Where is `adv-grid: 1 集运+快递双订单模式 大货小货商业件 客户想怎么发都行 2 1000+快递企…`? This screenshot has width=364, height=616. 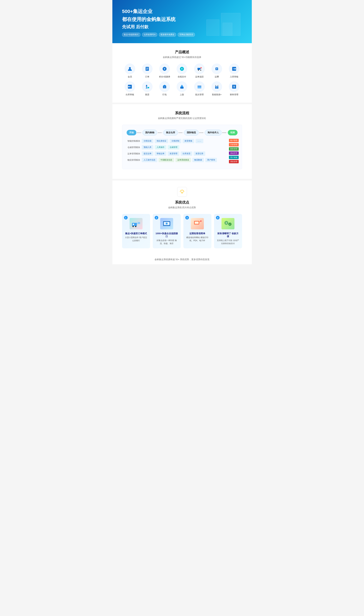
adv-grid: 1 集运+快递双订单模式 大货小货商业件 客户想怎么发都行 2 1000+快递企… is located at coordinates (182, 231).